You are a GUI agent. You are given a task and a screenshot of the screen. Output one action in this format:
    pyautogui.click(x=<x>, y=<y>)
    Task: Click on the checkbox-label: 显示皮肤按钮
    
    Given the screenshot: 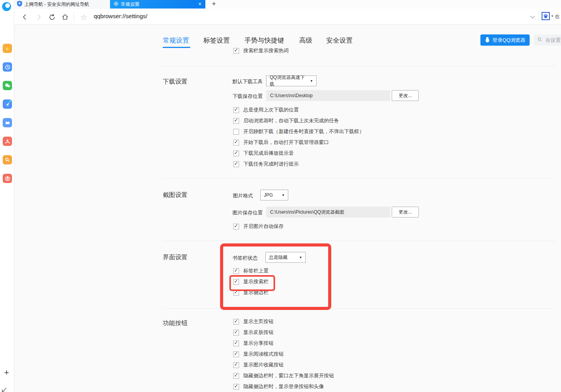 What is the action you would take?
    pyautogui.click(x=258, y=332)
    